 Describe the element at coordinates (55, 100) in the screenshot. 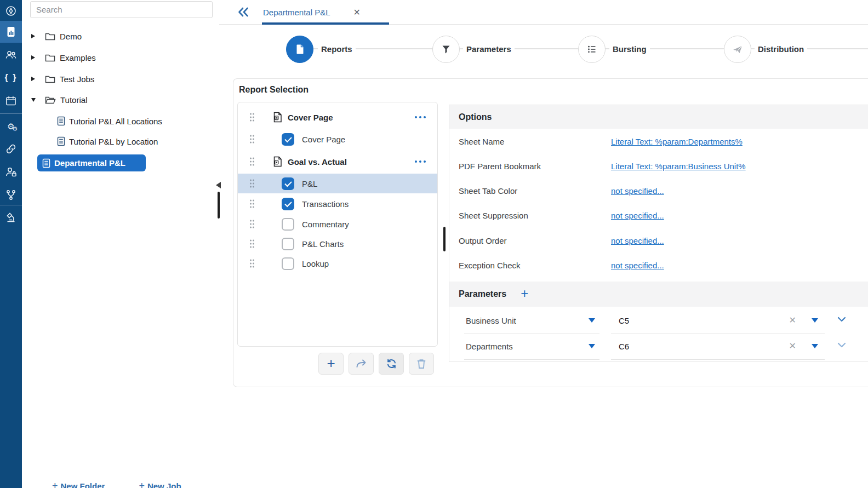

I see `tree-item-tutorial: Tutorial` at that location.